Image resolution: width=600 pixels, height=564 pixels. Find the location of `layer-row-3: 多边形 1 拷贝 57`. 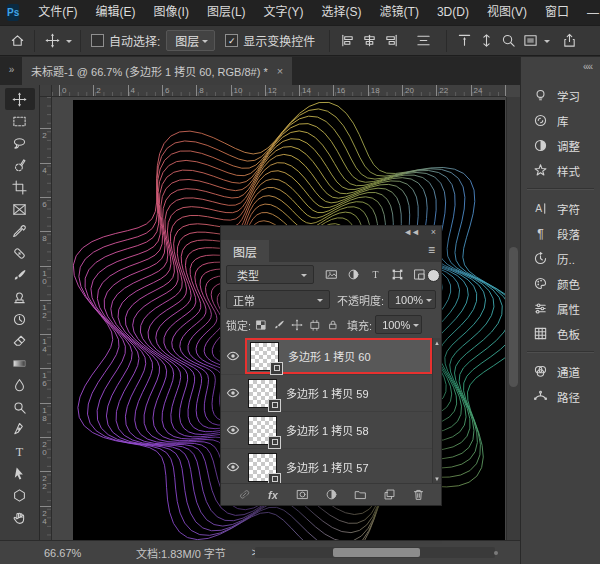

layer-row-3: 多边形 1 拷贝 57 is located at coordinates (331, 466).